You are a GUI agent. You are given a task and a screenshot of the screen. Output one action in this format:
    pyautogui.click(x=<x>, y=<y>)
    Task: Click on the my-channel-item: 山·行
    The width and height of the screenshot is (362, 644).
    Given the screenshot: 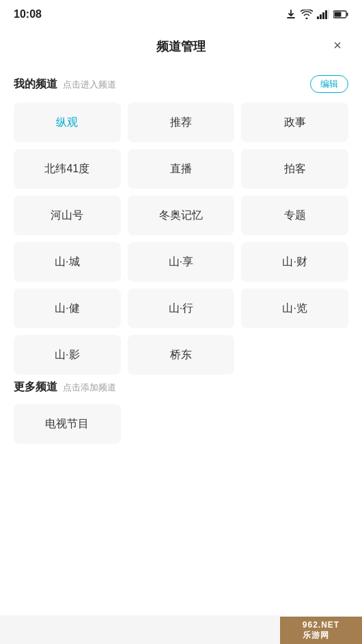 What is the action you would take?
    pyautogui.click(x=182, y=308)
    